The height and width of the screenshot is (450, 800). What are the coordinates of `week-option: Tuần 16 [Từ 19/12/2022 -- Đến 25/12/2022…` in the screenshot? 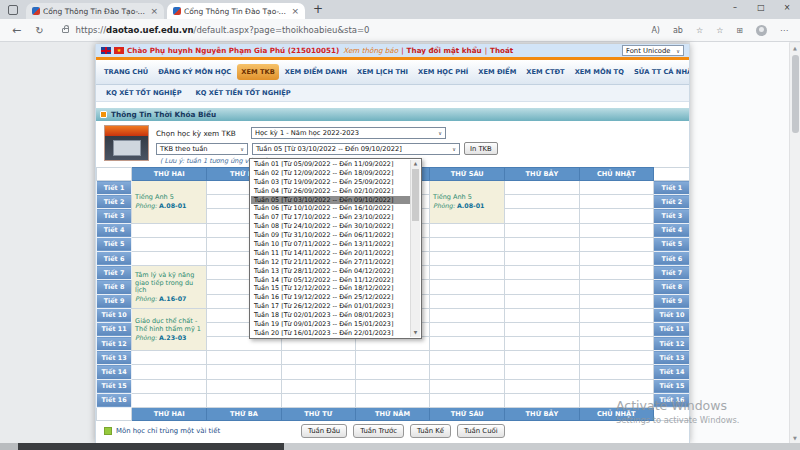 It's located at (330, 298).